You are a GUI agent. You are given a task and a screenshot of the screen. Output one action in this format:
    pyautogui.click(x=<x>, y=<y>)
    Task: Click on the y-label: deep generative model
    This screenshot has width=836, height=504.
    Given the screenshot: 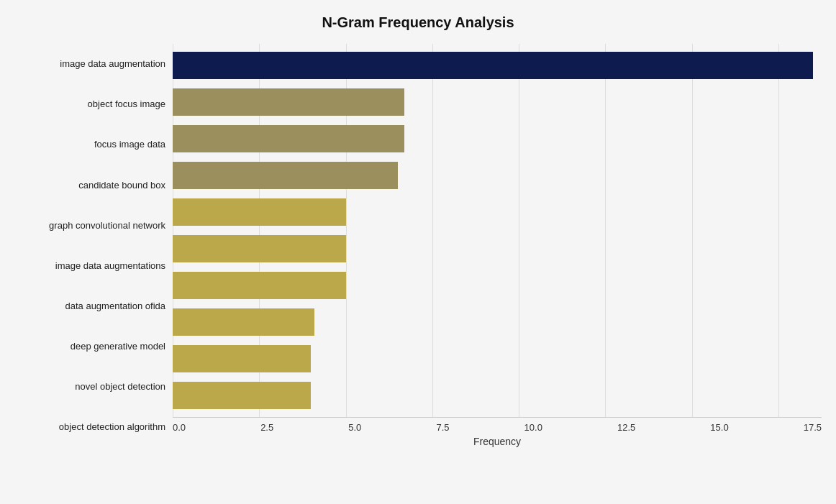 What is the action you would take?
    pyautogui.click(x=118, y=347)
    